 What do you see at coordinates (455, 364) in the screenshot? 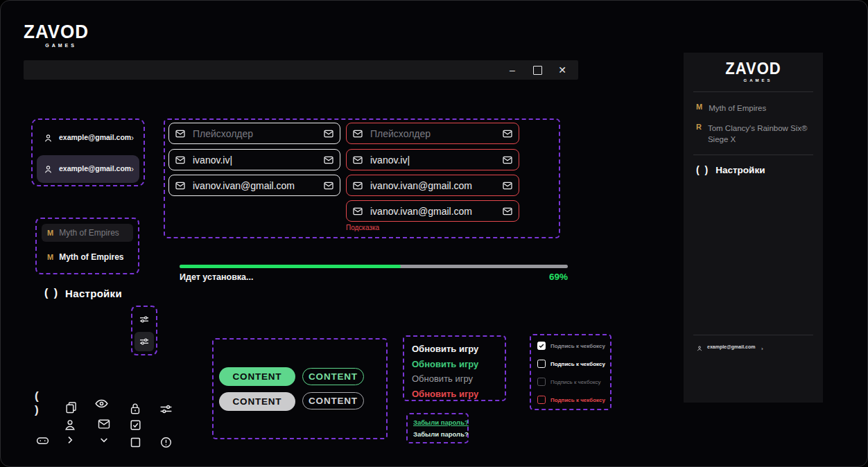
I see `update-game-link-hover: Обновить игру` at bounding box center [455, 364].